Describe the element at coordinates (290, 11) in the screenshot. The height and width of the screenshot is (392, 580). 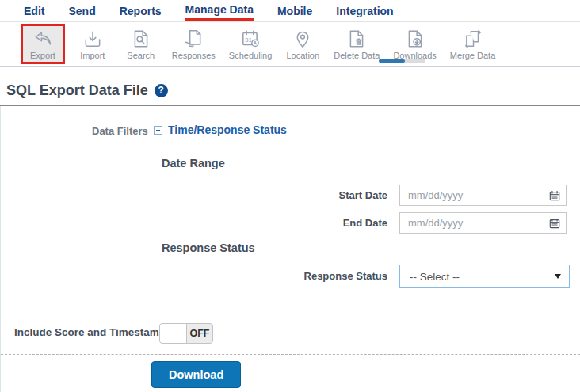
I see `top-menu-bar: Edit Send Reports Manage Data Mobile Int…` at that location.